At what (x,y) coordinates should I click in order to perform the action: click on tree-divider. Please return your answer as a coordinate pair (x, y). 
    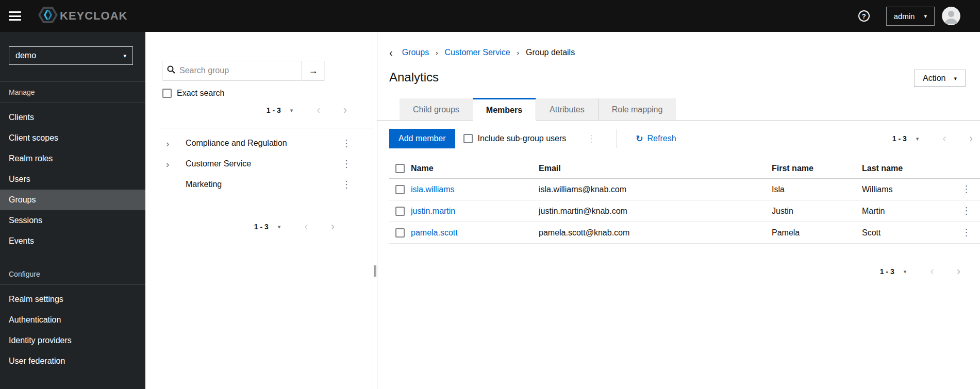
    Looking at the image, I should click on (265, 128).